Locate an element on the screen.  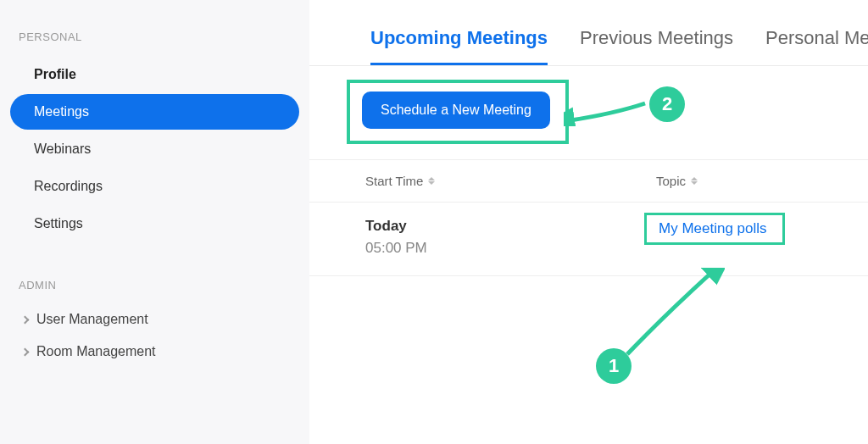
sidebar-item-label: Profile is located at coordinates (55, 75).